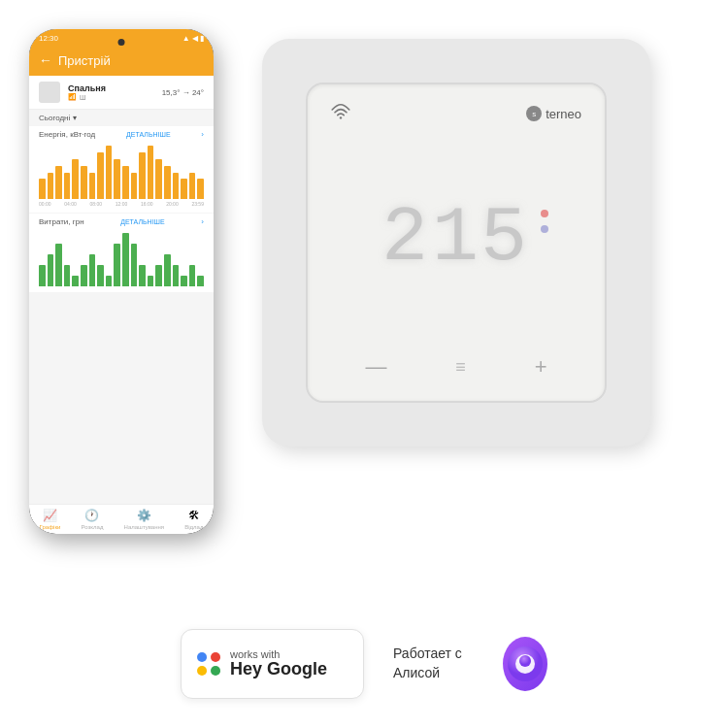 Image resolution: width=728 pixels, height=728 pixels. Describe the element at coordinates (111, 92) in the screenshot. I see `device-info: Спальня 📶 Ш` at that location.